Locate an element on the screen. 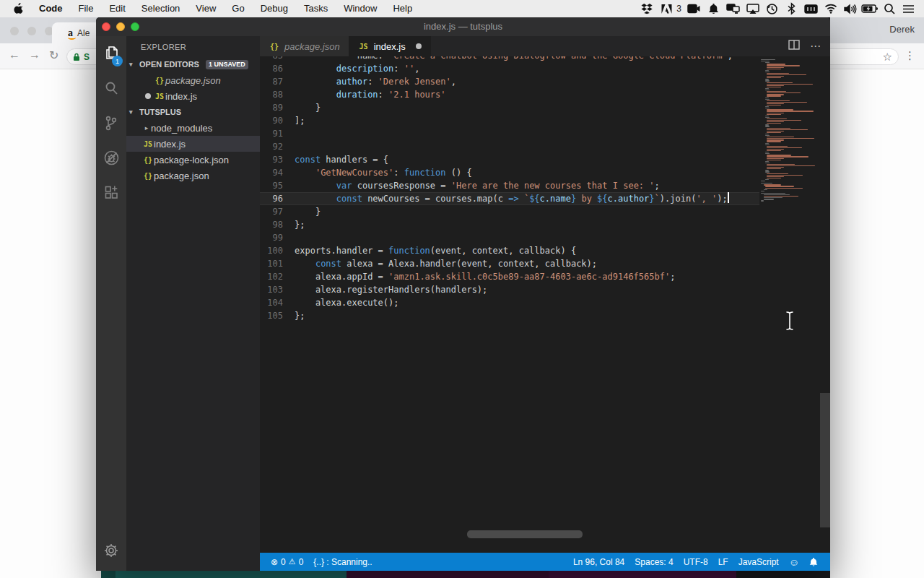  code-line-93: 93const handlers = { is located at coordinates (510, 160).